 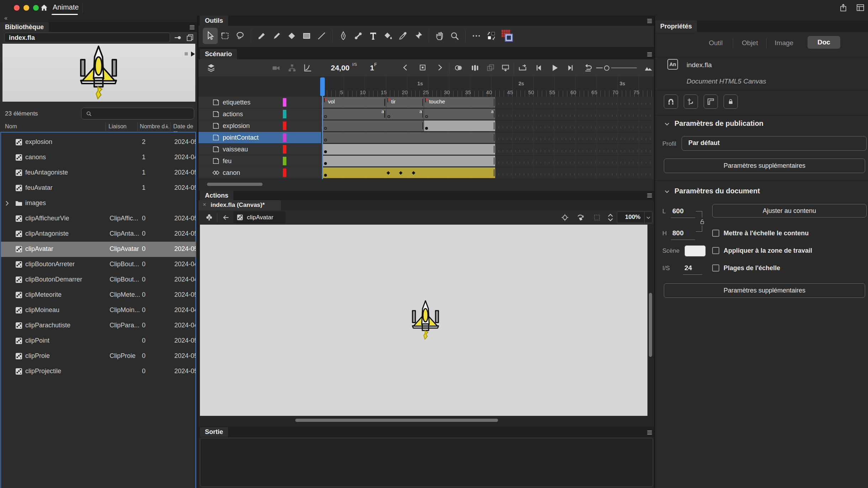 I want to click on traffic-light-zoom, so click(x=36, y=8).